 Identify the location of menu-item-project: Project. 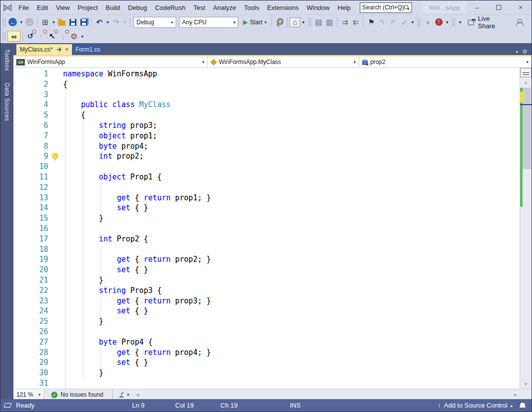
(88, 7).